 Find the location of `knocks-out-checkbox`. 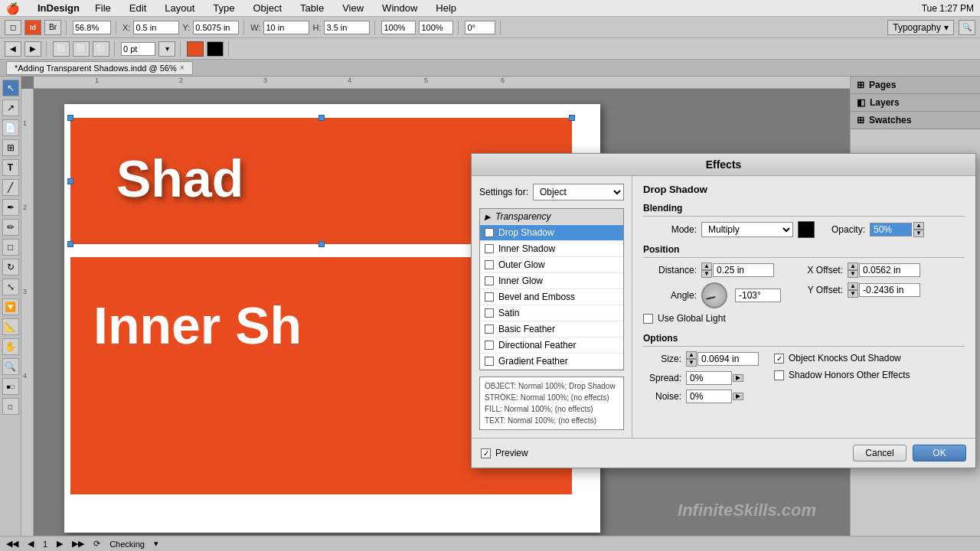

knocks-out-checkbox is located at coordinates (779, 358).